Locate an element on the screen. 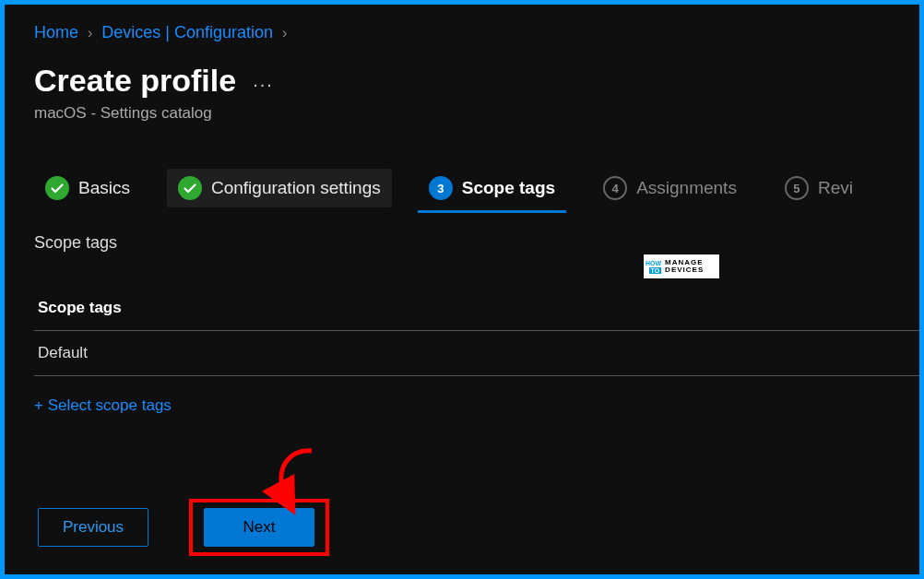 The height and width of the screenshot is (579, 924). select-scope-tags-link: + Select scope tags is located at coordinates (103, 406).